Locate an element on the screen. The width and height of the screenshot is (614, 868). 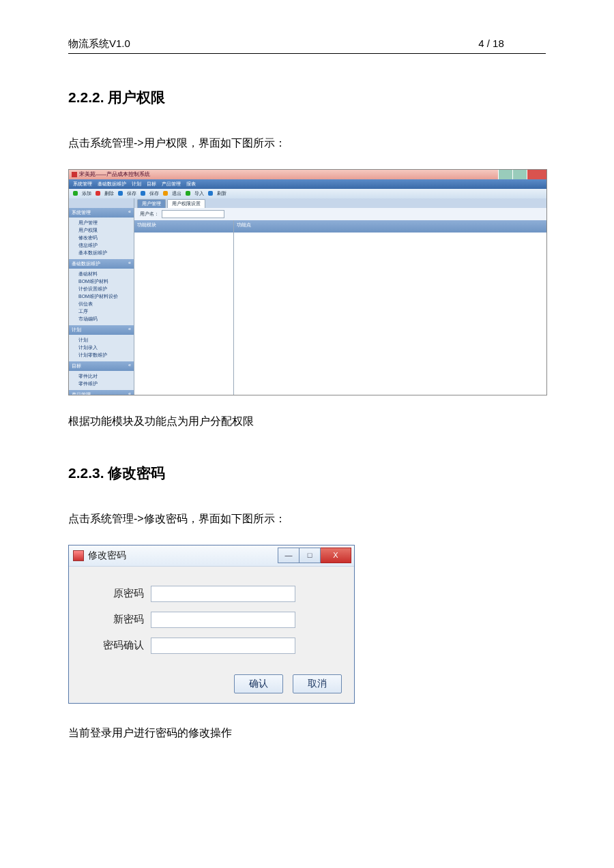
tab-user-manage: 用户管理 is located at coordinates (151, 203).